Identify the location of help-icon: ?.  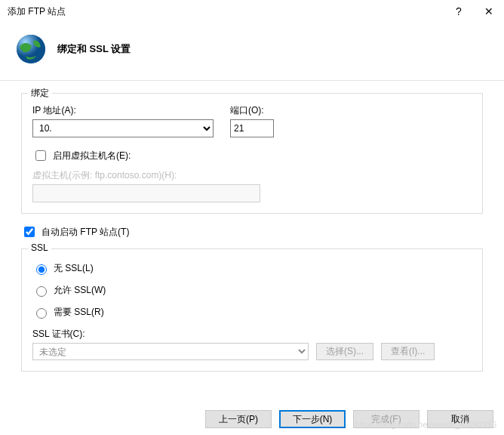
(459, 11).